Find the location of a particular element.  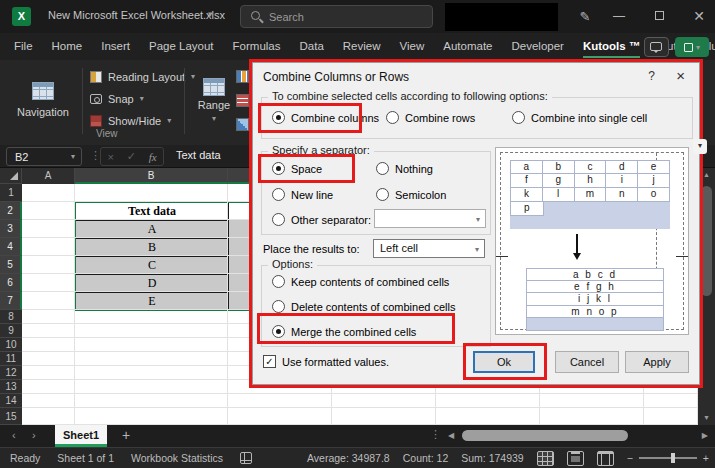

scroll-up-icon: ▲ is located at coordinates (706, 175).